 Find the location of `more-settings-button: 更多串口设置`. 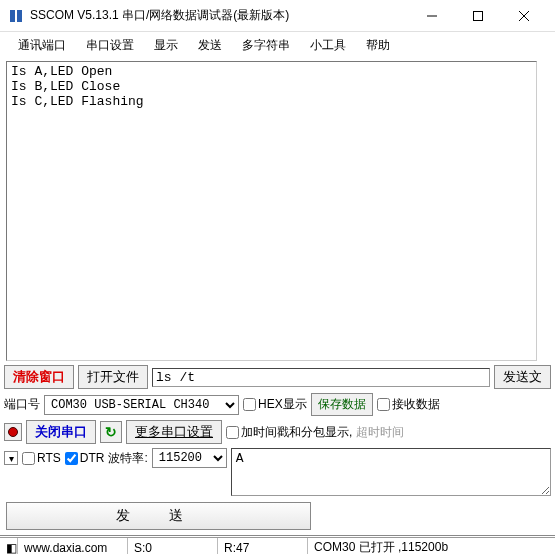

more-settings-button: 更多串口设置 is located at coordinates (174, 432).